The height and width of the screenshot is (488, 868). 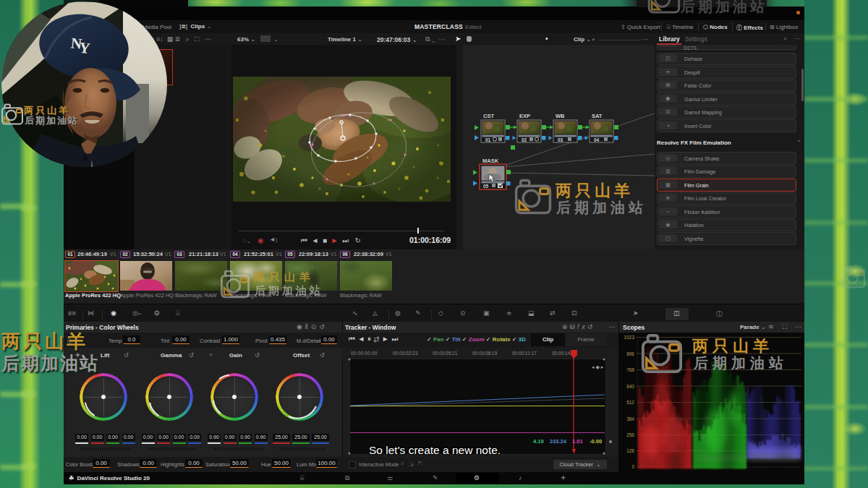 I want to click on svg-text: 03, so click(x=561, y=140).